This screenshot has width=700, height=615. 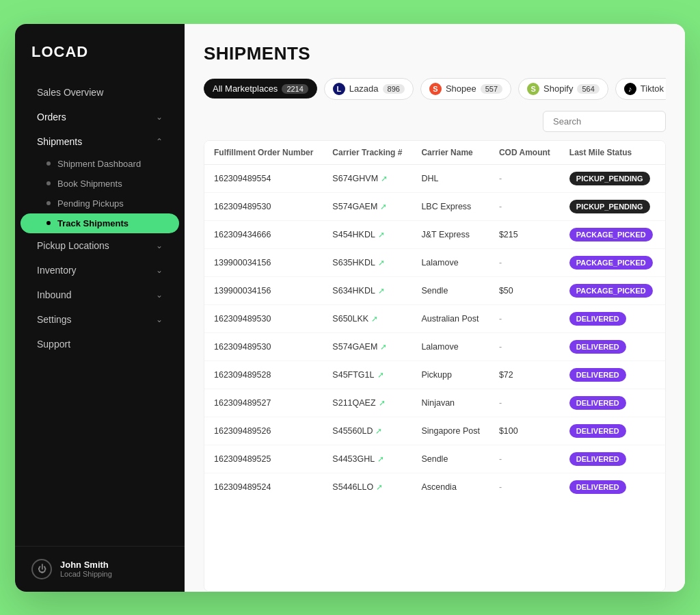 I want to click on cell-carrier-5: Australian Post, so click(x=450, y=319).